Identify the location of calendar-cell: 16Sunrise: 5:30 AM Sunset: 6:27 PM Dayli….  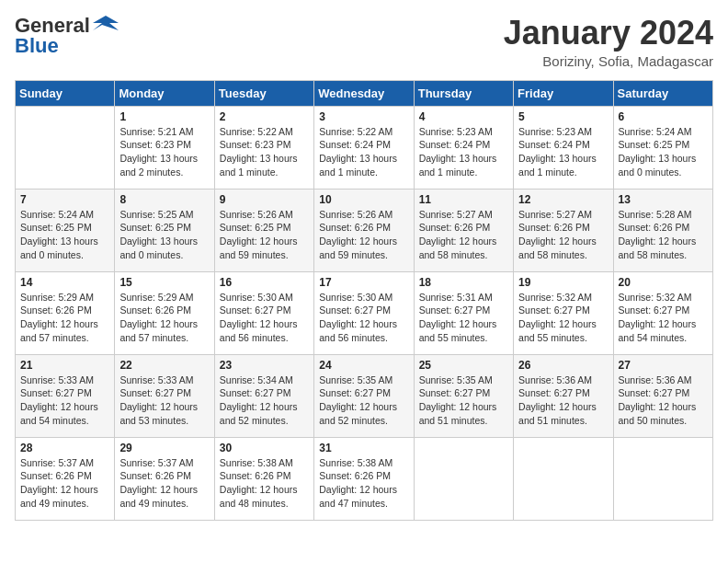
(264, 313).